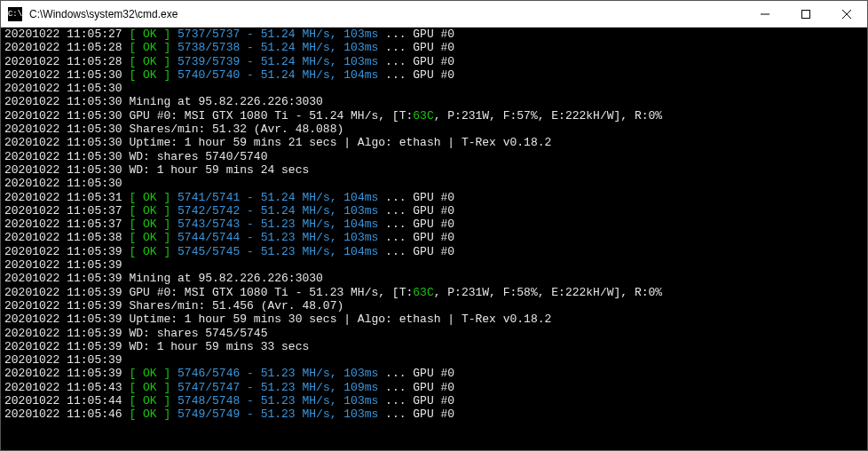 This screenshot has width=868, height=451. Describe the element at coordinates (67, 401) in the screenshot. I see `terminal-segment: 20201022 11:05:44` at that location.